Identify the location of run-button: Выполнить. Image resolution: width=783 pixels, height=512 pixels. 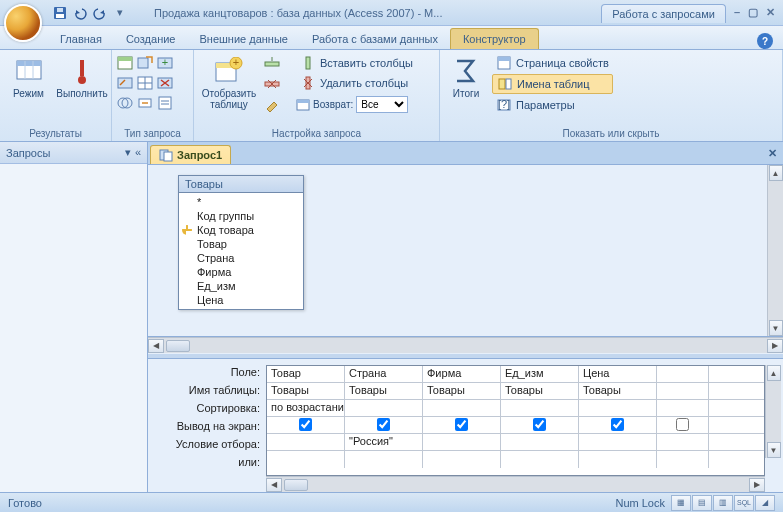
(82, 78).